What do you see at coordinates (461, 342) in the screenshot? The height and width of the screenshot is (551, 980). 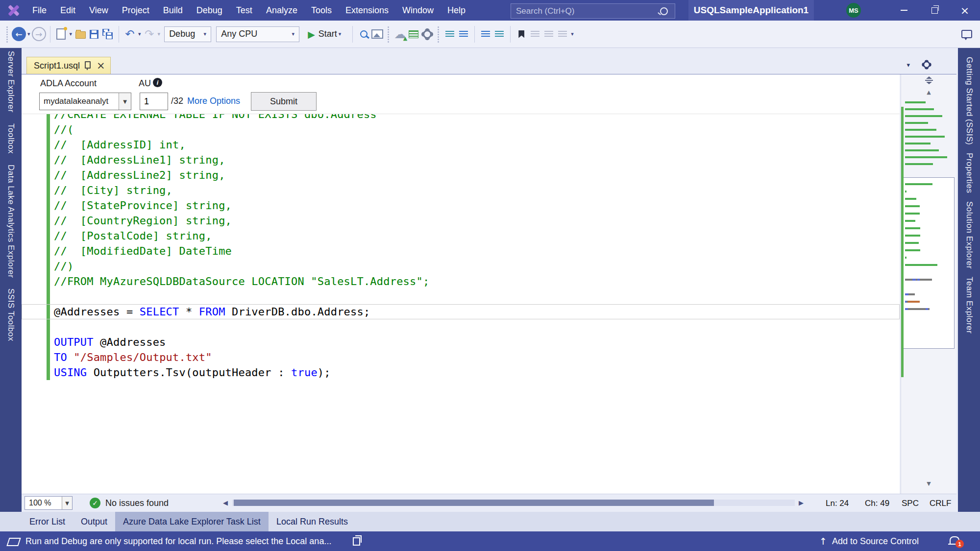 I see `code-line: OUTPUT @Addresses` at bounding box center [461, 342].